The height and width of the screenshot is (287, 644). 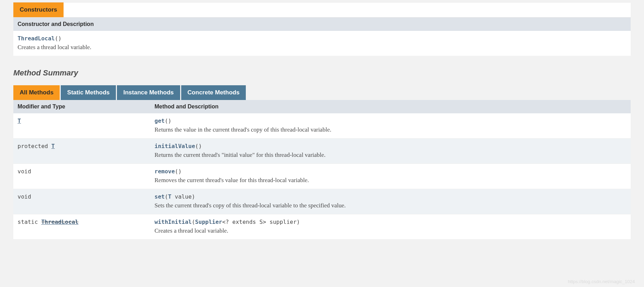 What do you see at coordinates (37, 93) in the screenshot?
I see `tab-all-methods: All Methods` at bounding box center [37, 93].